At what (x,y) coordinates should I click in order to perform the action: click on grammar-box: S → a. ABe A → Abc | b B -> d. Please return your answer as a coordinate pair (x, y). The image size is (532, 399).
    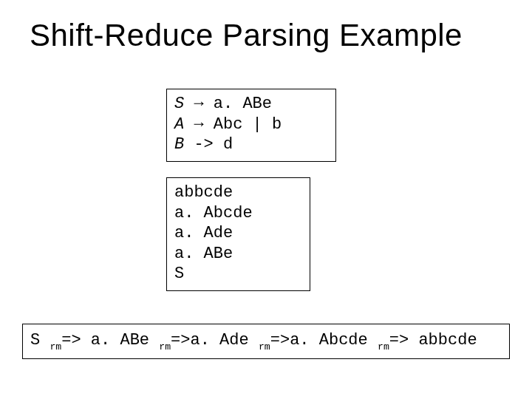
    Looking at the image, I should click on (251, 126).